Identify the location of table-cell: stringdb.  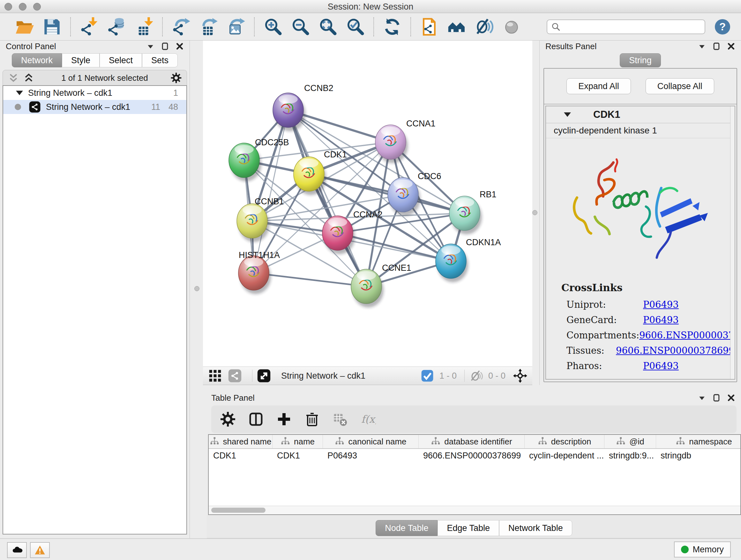
(699, 456).